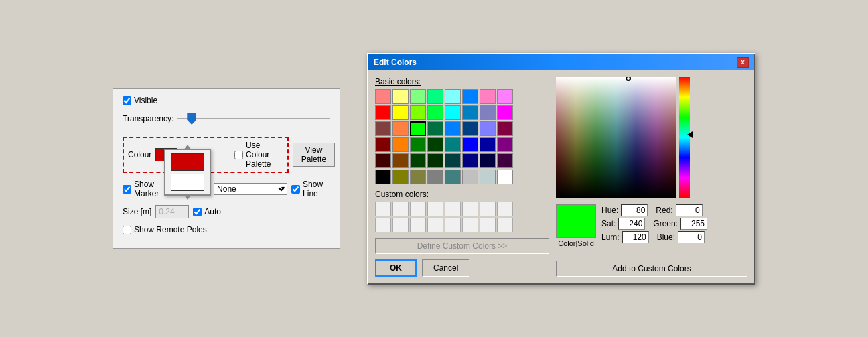  What do you see at coordinates (296, 189) in the screenshot?
I see `show-line-checkbox` at bounding box center [296, 189].